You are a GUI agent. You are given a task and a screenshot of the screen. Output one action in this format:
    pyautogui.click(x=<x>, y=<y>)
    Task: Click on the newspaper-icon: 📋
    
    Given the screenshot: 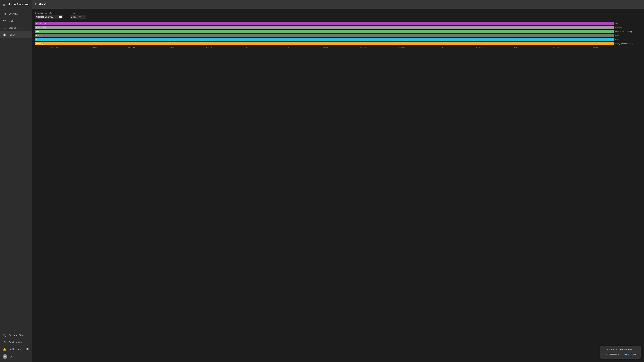 What is the action you would take?
    pyautogui.click(x=4, y=35)
    